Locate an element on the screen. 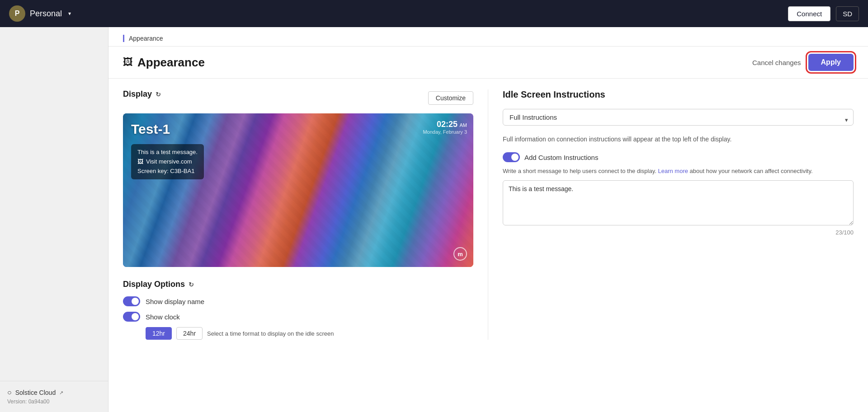 Image resolution: width=868 pixels, height=412 pixels. breadcrumb-bar: Appearance is located at coordinates (488, 37).